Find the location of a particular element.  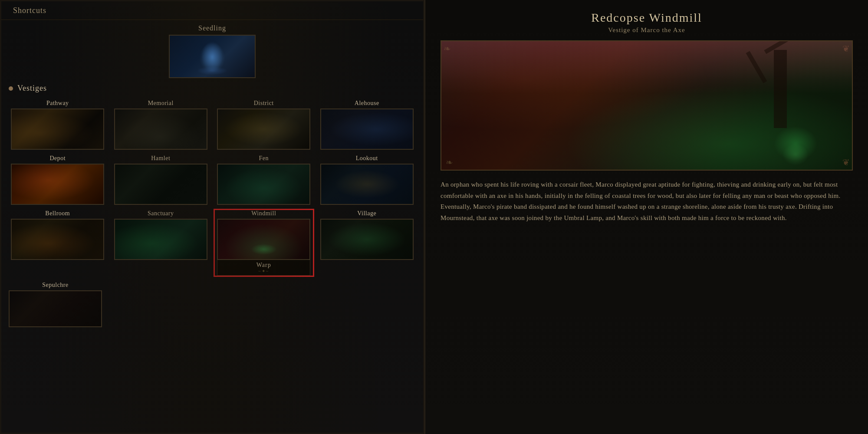

vestige-label-hamlet: Hamlet is located at coordinates (161, 158).